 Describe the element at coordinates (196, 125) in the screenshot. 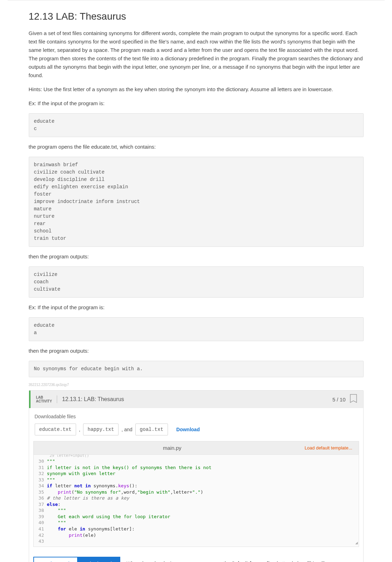

I see `example1-input-box: educate c` at that location.